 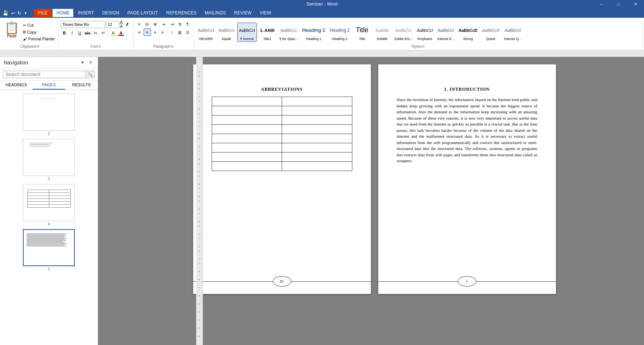 I want to click on nav-options-button: ▼, so click(x=83, y=63).